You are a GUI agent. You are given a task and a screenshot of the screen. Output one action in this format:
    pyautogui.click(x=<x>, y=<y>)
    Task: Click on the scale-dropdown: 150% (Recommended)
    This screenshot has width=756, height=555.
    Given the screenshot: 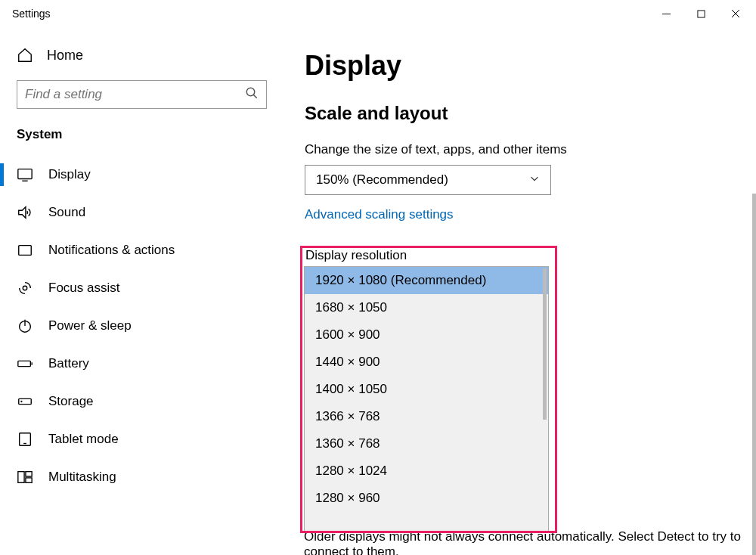 What is the action you would take?
    pyautogui.click(x=428, y=180)
    